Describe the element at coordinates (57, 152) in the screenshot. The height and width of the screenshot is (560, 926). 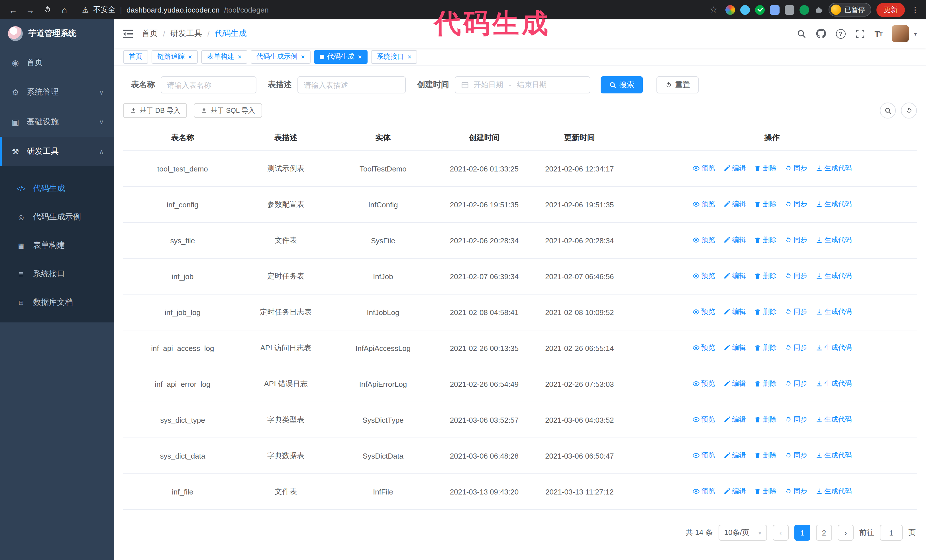
I see `sidebar-item-dev-tools: ⚒ 研发工具 ∧` at that location.